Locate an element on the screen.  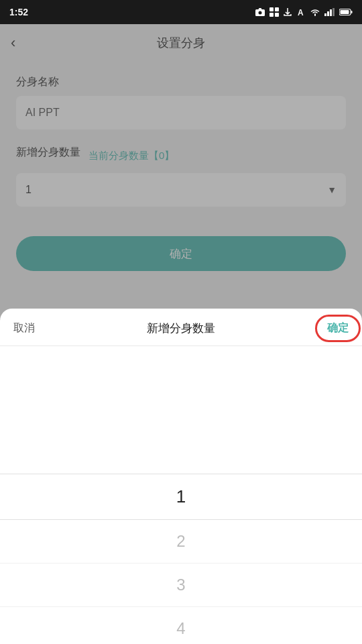
signal-icon is located at coordinates (330, 12).